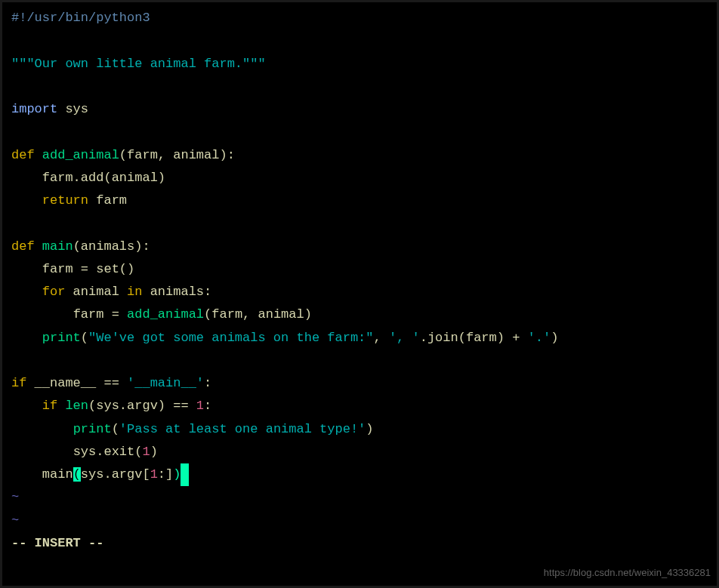  Describe the element at coordinates (242, 429) in the screenshot. I see `string-literal: 'Pass at least one animal type!'` at that location.